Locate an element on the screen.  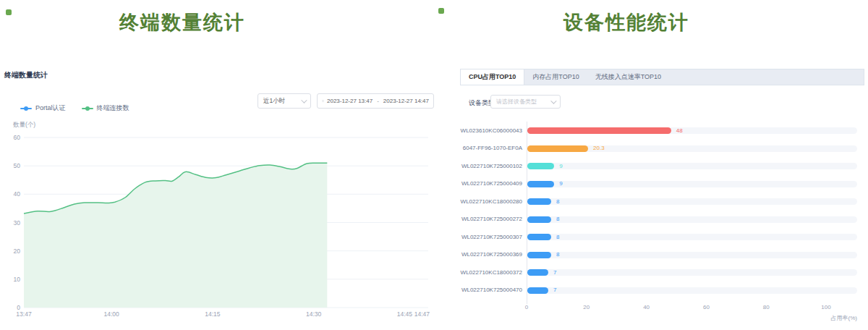
bar-row: WL022710K7250001029 is located at coordinates (664, 166).